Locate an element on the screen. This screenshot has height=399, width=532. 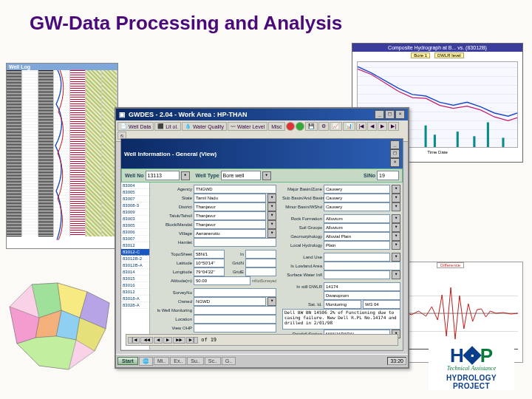
hydro-input is located at coordinates (357, 245).